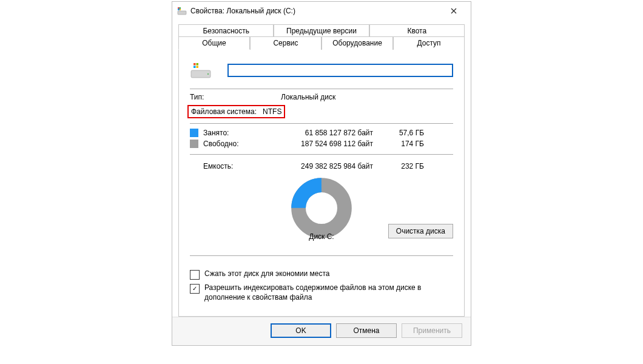  Describe the element at coordinates (237, 112) in the screenshot. I see `filesystem-highlight: Файловая система: NTFS` at that location.